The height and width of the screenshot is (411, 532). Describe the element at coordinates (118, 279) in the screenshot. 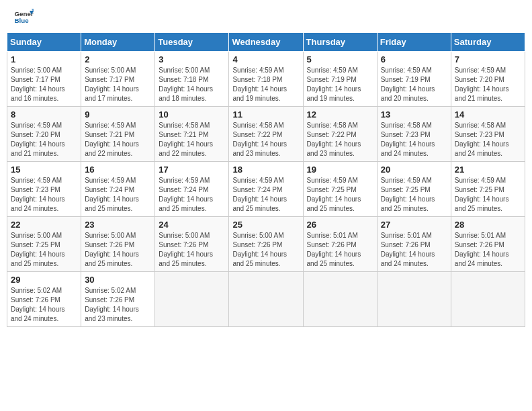

I see `day-number: 30` at that location.